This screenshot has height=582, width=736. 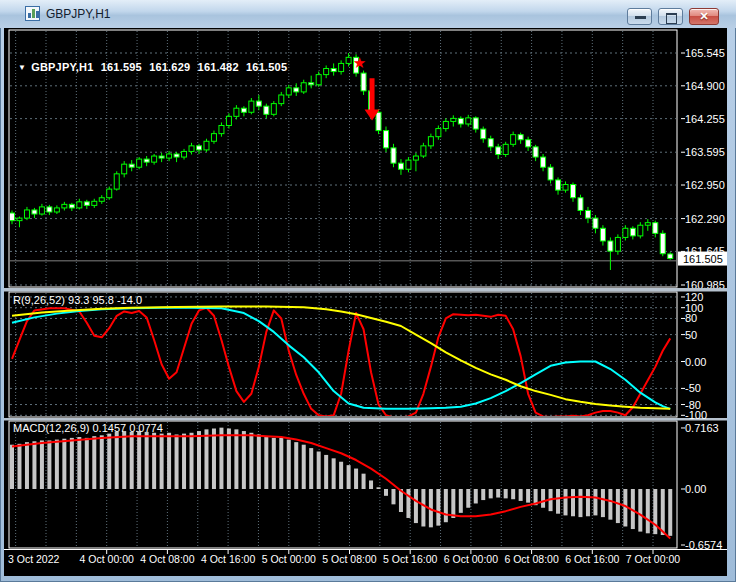 I want to click on restore-icon, so click(x=672, y=18).